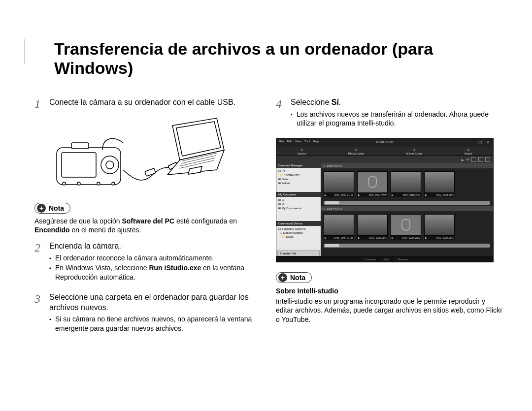 Image resolution: width=532 pixels, height=411 pixels. I want to click on step-bullet: En Windows Vista, seleccione Run iStudio…, so click(155, 272).